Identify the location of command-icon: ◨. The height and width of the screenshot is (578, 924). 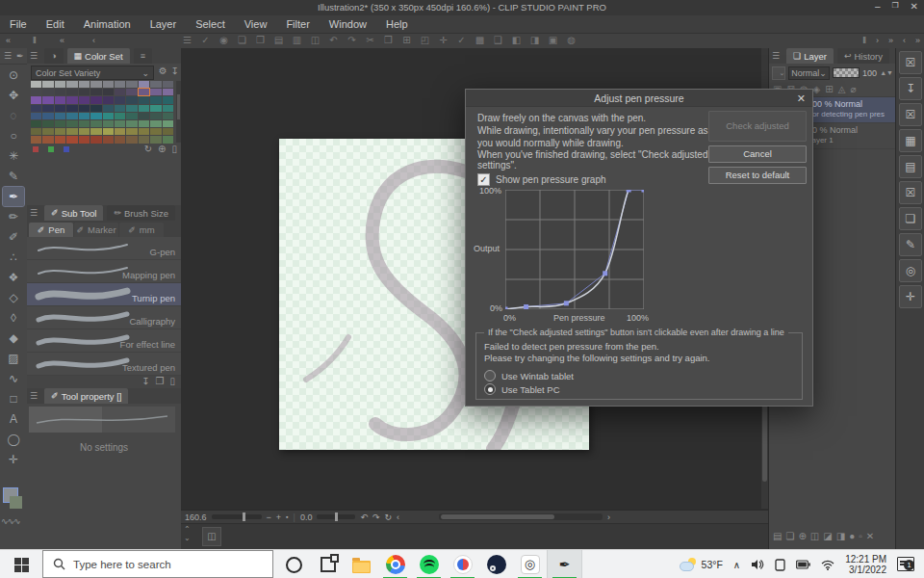
(535, 40).